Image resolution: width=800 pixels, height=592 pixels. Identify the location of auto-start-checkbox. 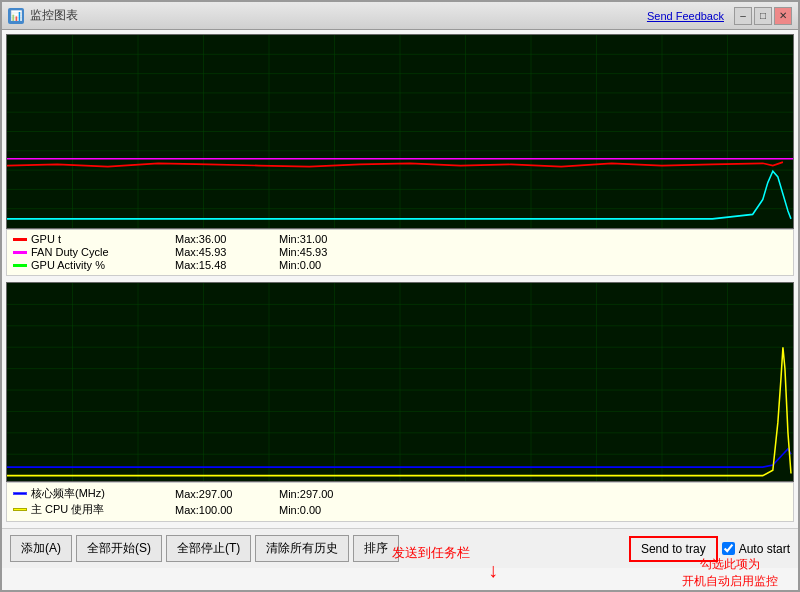
(728, 548).